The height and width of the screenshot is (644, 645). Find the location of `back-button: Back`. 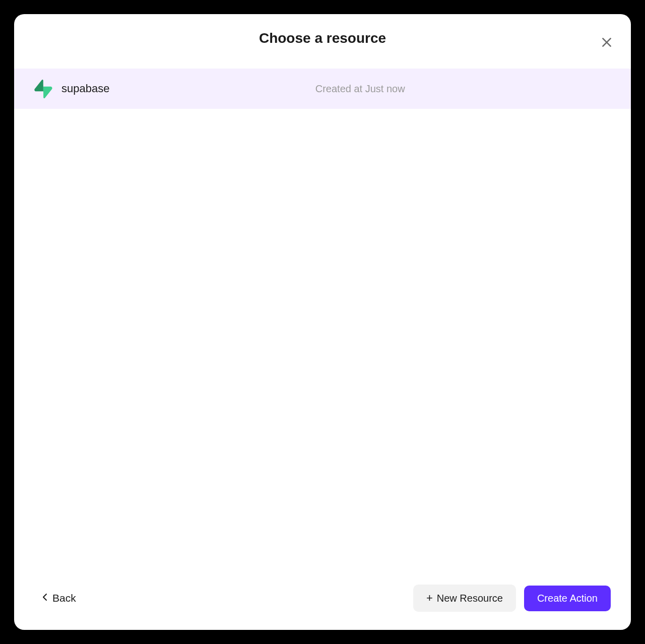

back-button: Back is located at coordinates (59, 598).